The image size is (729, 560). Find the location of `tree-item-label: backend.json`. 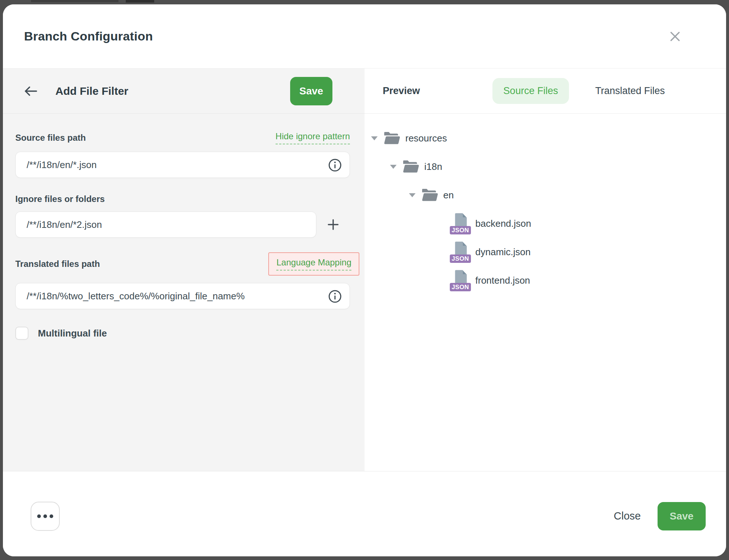

tree-item-label: backend.json is located at coordinates (503, 224).